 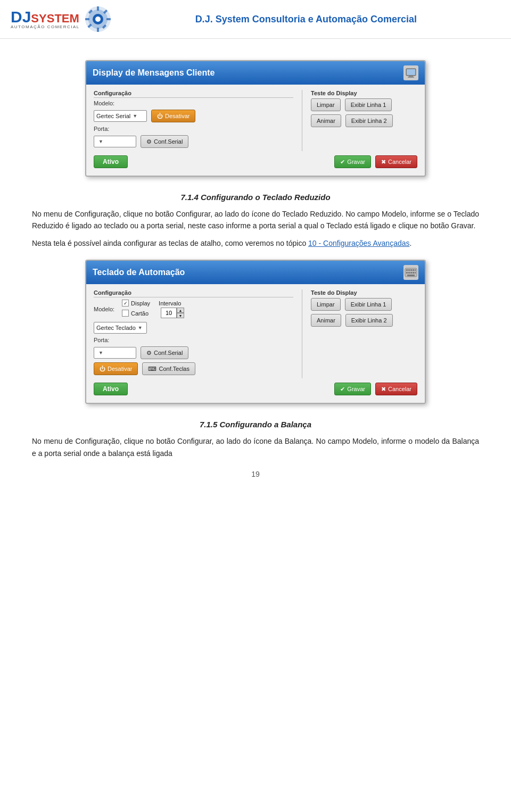 I want to click on monitor-icon, so click(x=411, y=73).